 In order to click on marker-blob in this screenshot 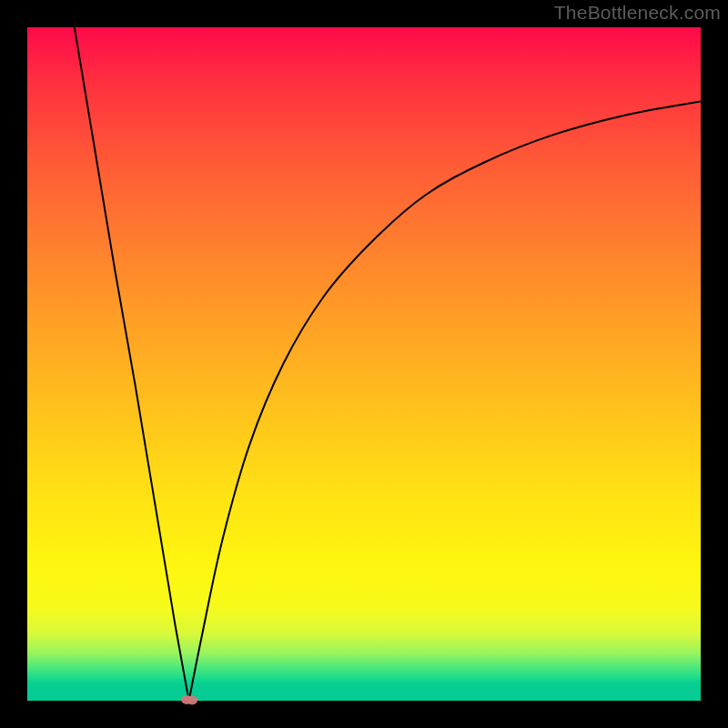, I will do `click(189, 701)`.